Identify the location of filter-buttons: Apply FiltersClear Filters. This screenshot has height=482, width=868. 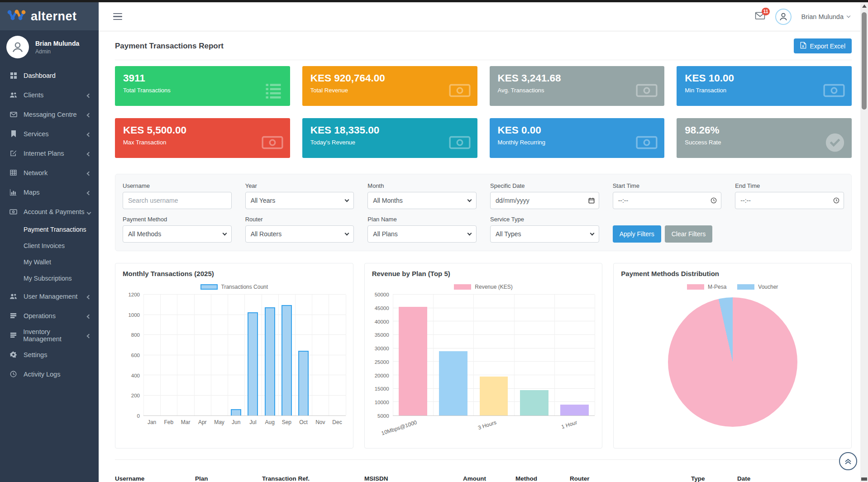
(667, 229).